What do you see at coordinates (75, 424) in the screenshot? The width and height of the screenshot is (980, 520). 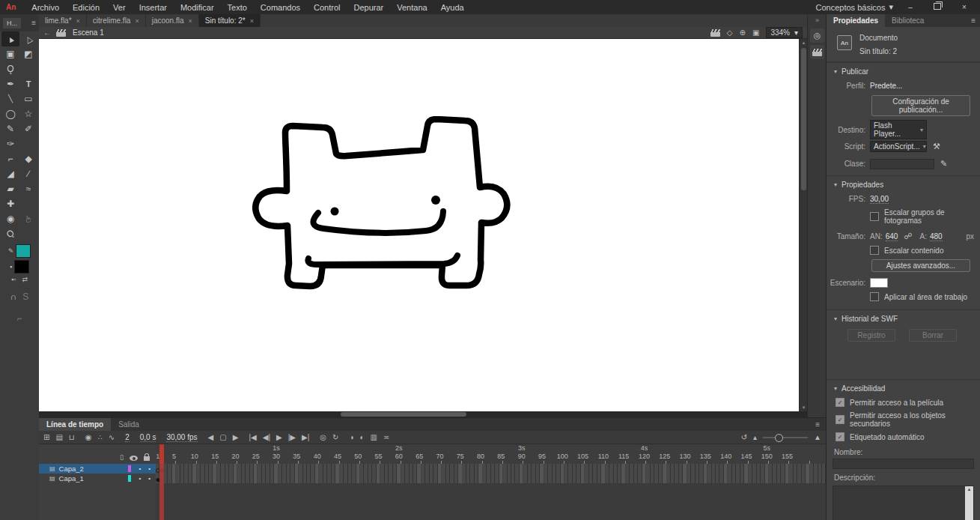 I see `tab-linea-de-tiempo: Línea de tiempo` at bounding box center [75, 424].